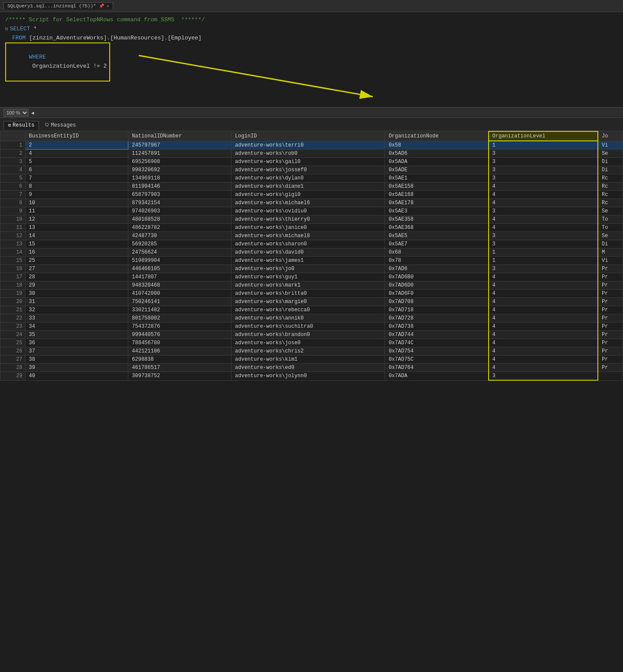 Image resolution: width=623 pixels, height=672 pixels. Describe the element at coordinates (180, 310) in the screenshot. I see `cell-nationalidnumber: 330211482` at that location.